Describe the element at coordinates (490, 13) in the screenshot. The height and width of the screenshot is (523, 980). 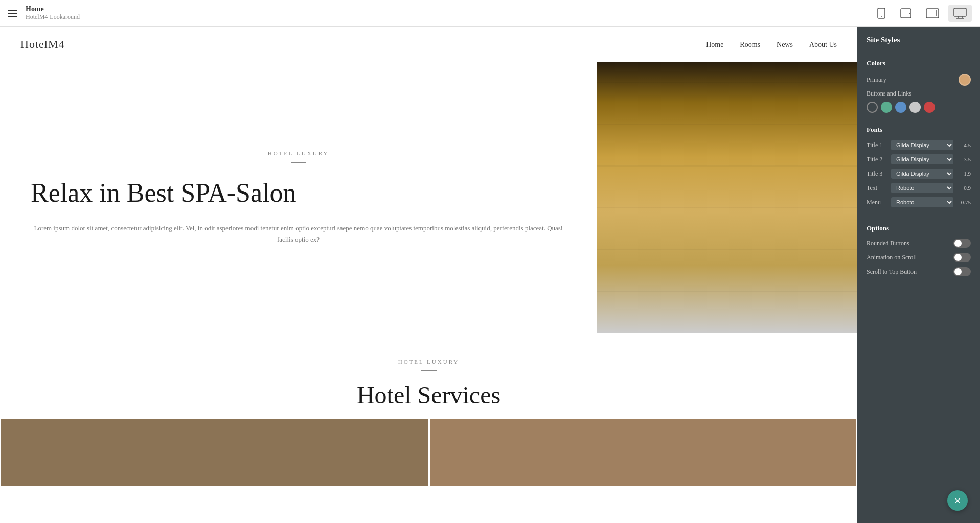
I see `top-bar: Home HotelM4-Lookaround` at that location.